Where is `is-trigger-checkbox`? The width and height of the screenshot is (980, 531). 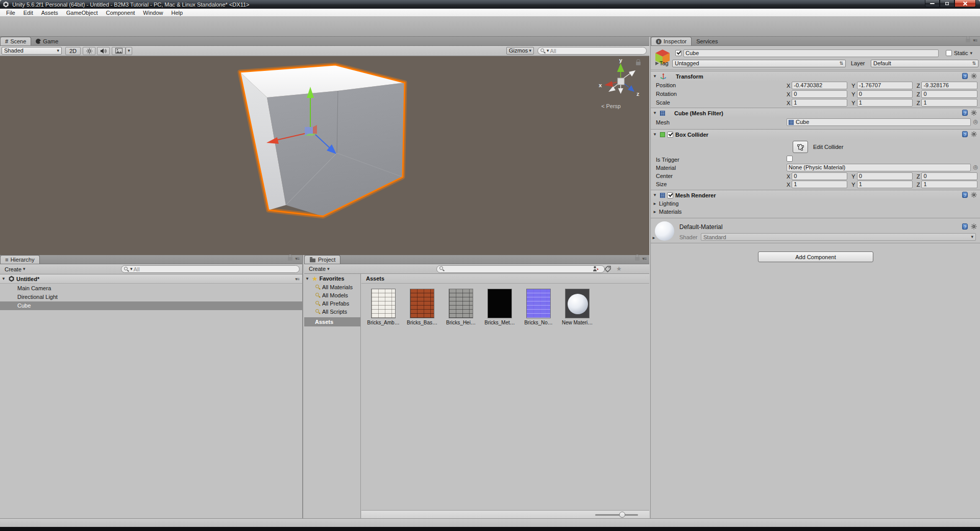 is-trigger-checkbox is located at coordinates (790, 159).